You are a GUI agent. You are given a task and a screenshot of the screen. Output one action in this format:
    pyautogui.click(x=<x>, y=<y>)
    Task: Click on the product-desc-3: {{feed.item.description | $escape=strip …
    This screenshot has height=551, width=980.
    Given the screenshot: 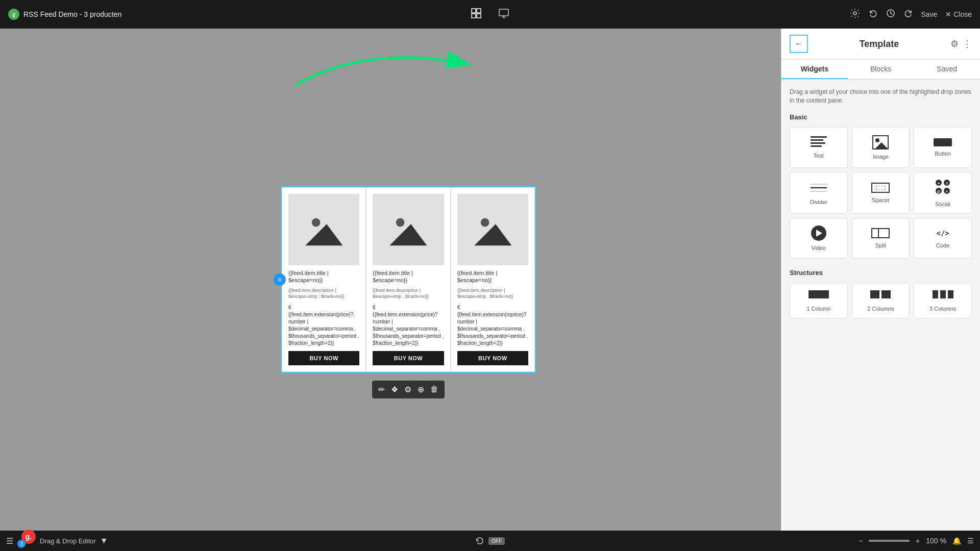 What is the action you would take?
    pyautogui.click(x=493, y=294)
    